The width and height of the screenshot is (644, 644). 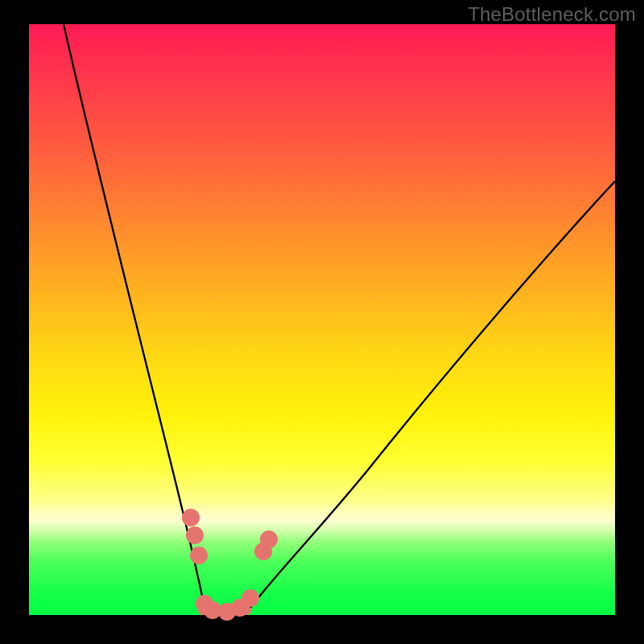 I want to click on dot-left-upper, so click(x=191, y=518).